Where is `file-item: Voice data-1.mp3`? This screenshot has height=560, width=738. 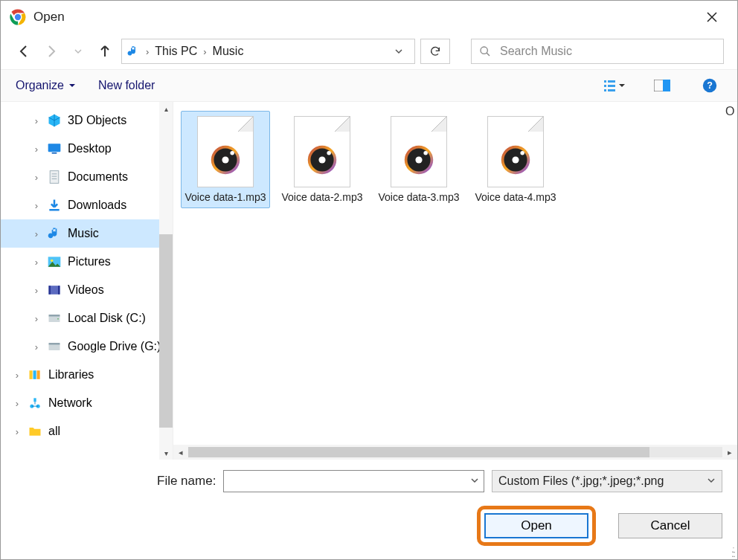
file-item: Voice data-1.mp3 is located at coordinates (225, 159).